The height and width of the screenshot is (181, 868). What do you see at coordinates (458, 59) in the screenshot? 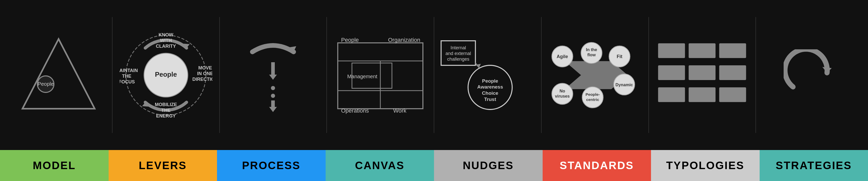
I see `svg-text: challenges` at bounding box center [458, 59].